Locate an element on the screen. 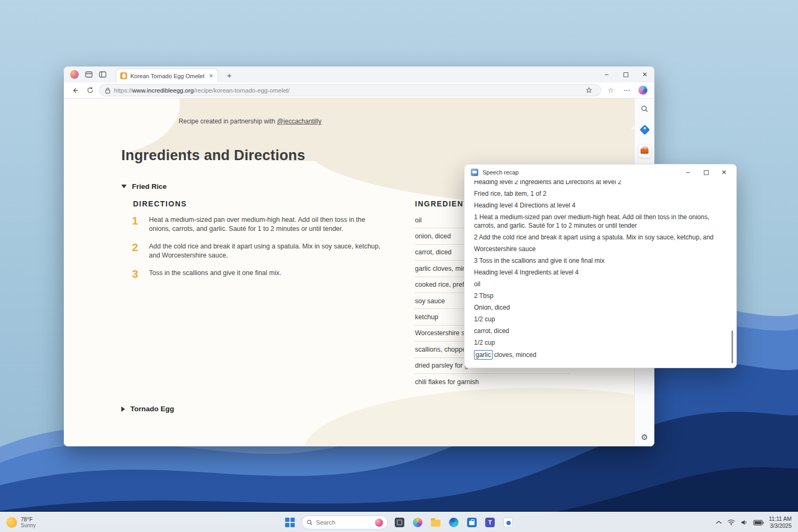  step-number: 1 is located at coordinates (138, 225).